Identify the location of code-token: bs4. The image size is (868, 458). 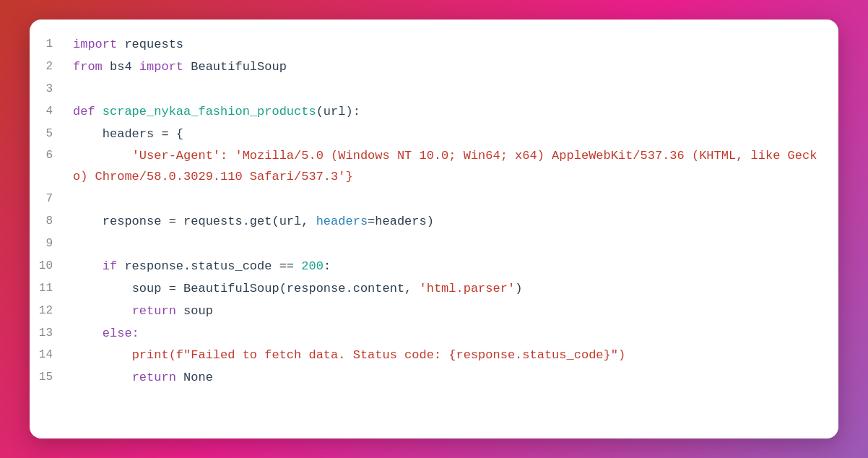
(121, 66).